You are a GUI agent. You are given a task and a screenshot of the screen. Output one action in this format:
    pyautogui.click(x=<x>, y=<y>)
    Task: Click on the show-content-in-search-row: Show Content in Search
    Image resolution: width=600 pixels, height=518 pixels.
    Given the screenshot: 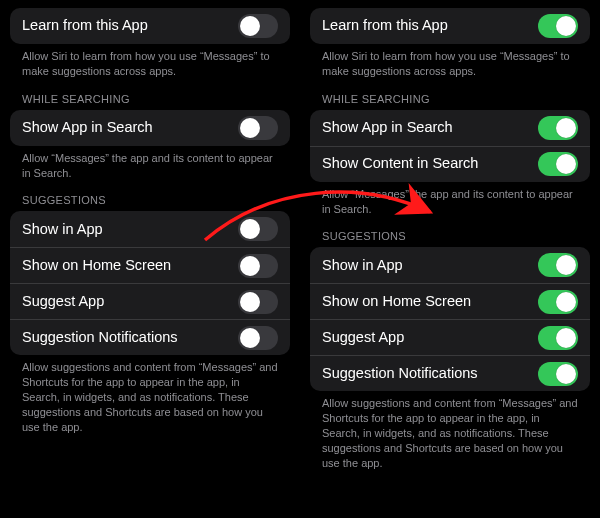 What is the action you would take?
    pyautogui.click(x=450, y=164)
    